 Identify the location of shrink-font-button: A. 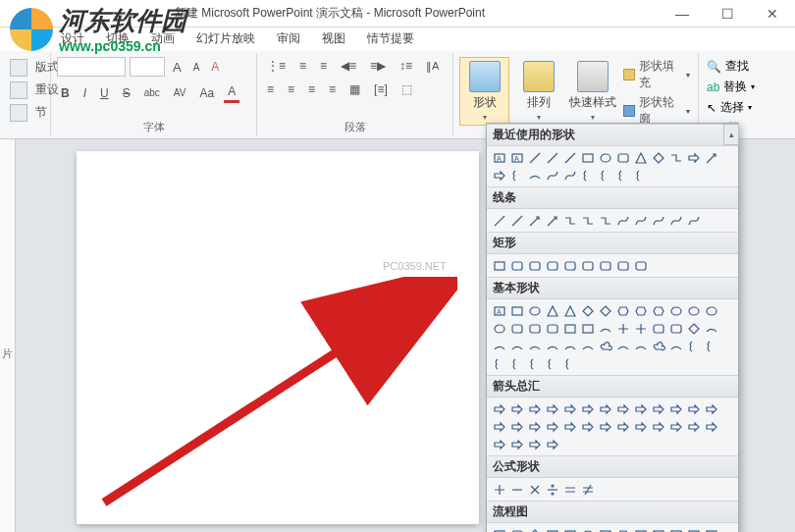
(196, 67).